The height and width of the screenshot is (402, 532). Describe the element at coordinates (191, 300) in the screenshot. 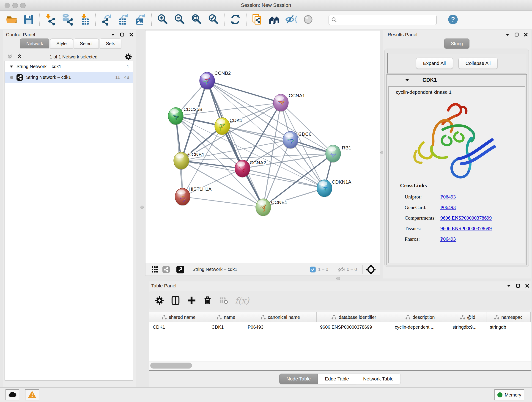

I see `create-column-plus-icon` at that location.